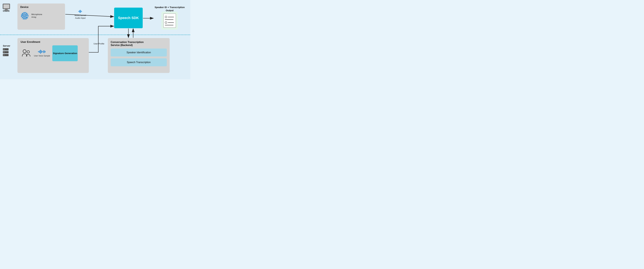 The width and height of the screenshot is (644, 269). Describe the element at coordinates (65, 53) in the screenshot. I see `signature-generation-box: Signature Generation` at that location.